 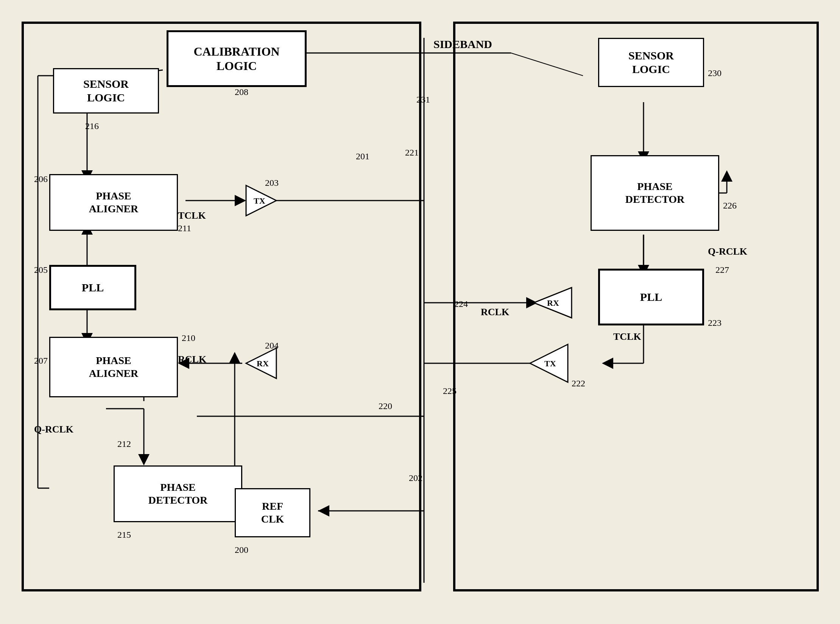 I want to click on phase-aligner-bottom-block: PHASEALIGNER, so click(x=114, y=367).